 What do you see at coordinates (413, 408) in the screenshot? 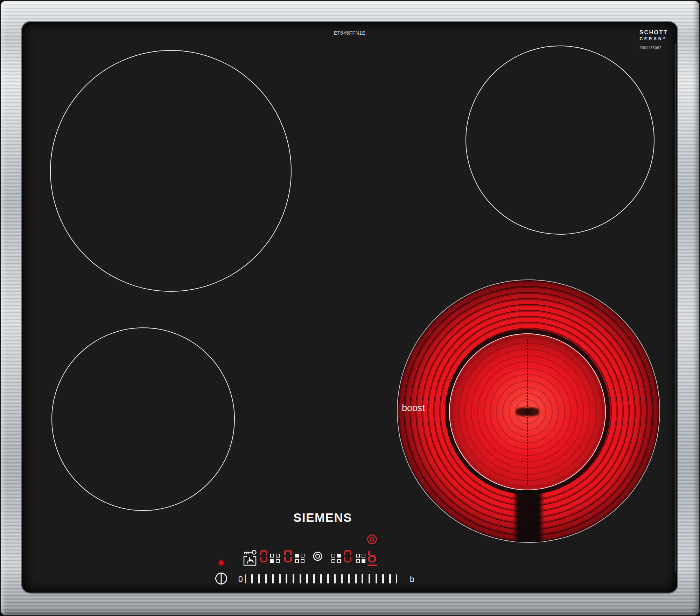
I see `boost-label: boost` at bounding box center [413, 408].